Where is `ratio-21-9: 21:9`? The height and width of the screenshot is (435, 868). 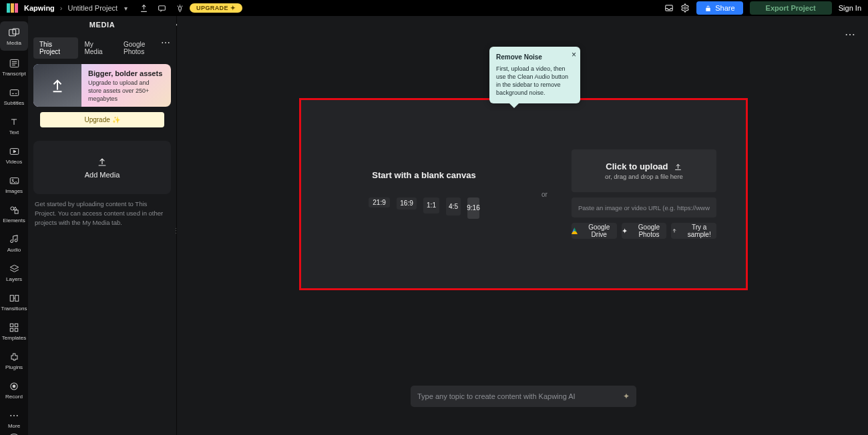
ratio-21-9: 21:9 is located at coordinates (379, 203).